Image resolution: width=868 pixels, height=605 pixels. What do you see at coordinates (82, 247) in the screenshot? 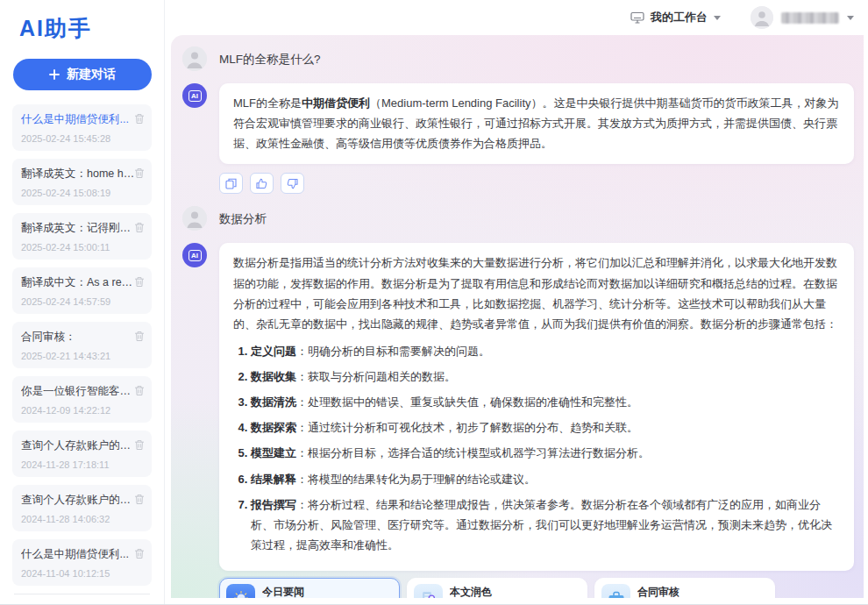
I see `history-time: 2025-02-24 15:00:11` at bounding box center [82, 247].